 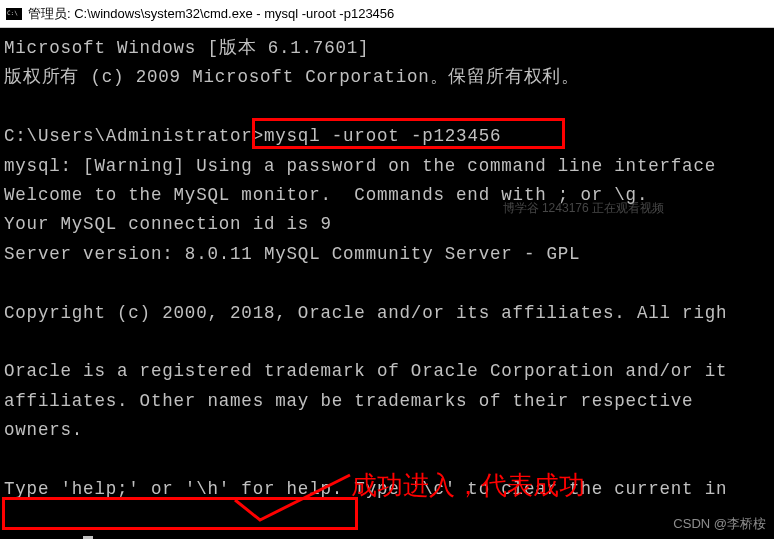 What do you see at coordinates (366, 166) in the screenshot?
I see `output-line: mysql: [Warning] Using a password on the…` at bounding box center [366, 166].